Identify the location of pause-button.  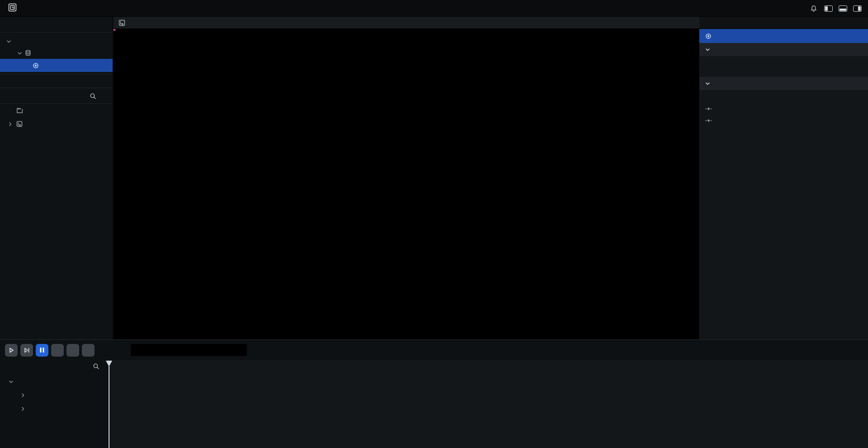
(42, 350).